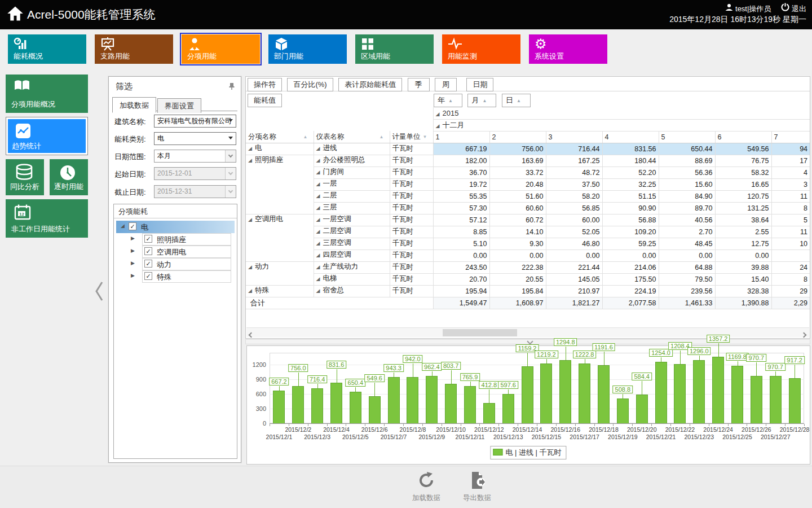  I want to click on nav-tile-energy-monitoring: 用能监测, so click(482, 49).